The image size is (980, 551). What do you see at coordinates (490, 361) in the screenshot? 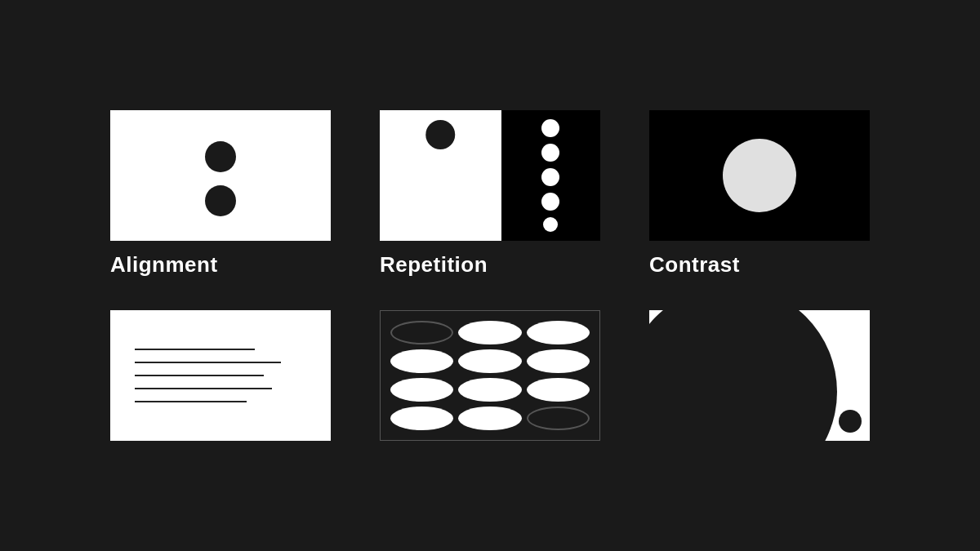
I see `prox-dot-r2c2` at bounding box center [490, 361].